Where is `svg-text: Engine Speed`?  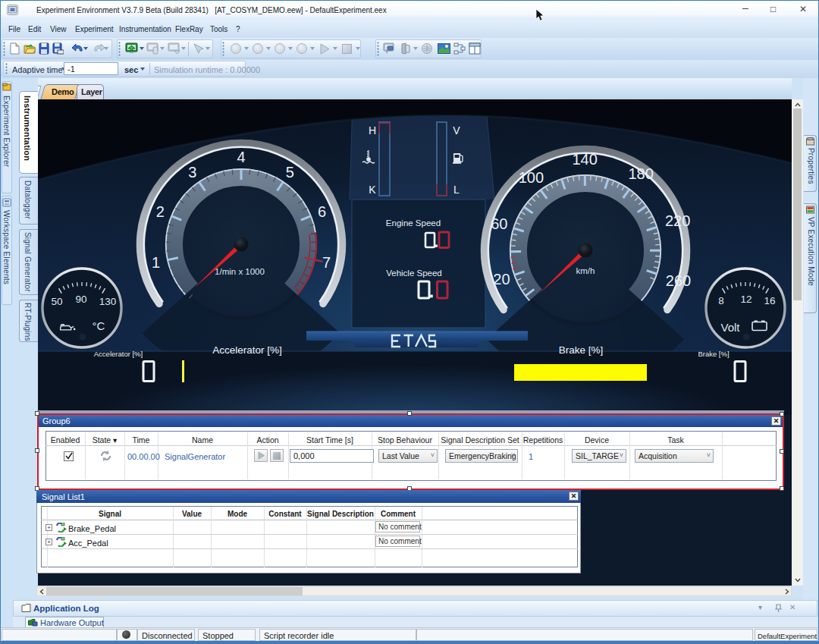 svg-text: Engine Speed is located at coordinates (413, 223).